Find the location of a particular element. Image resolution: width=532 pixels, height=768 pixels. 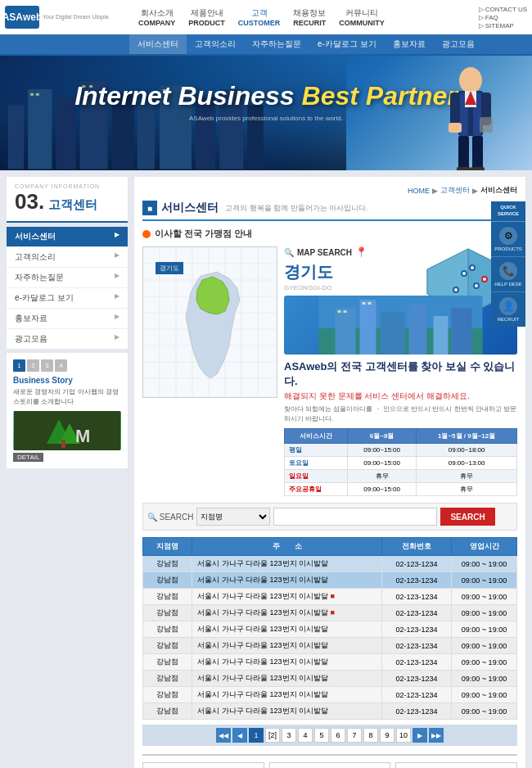

search-section: 🔍 SEARCH 지점명 주소 SEARCH is located at coordinates (330, 517).